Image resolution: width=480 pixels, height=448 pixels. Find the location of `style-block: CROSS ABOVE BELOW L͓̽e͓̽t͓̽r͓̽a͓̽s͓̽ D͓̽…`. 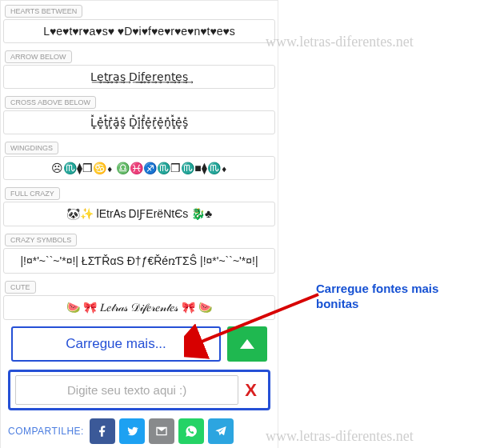

style-block: CROSS ABOVE BELOW L͓̽e͓̽t͓̽r͓̽a͓̽s͓̽ D͓̽… is located at coordinates (139, 114).